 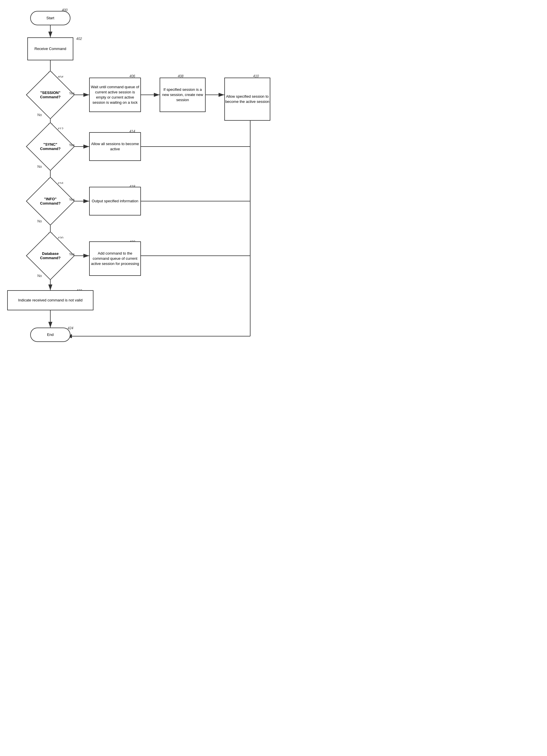 What do you see at coordinates (72, 93) in the screenshot?
I see `session-yes-label: Yes` at bounding box center [72, 93].